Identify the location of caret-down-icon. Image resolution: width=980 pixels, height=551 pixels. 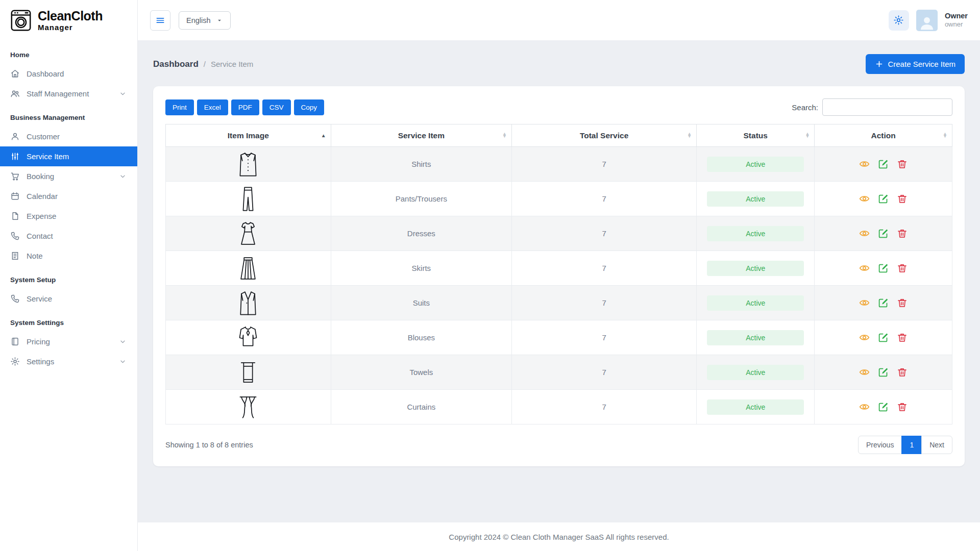
(219, 20).